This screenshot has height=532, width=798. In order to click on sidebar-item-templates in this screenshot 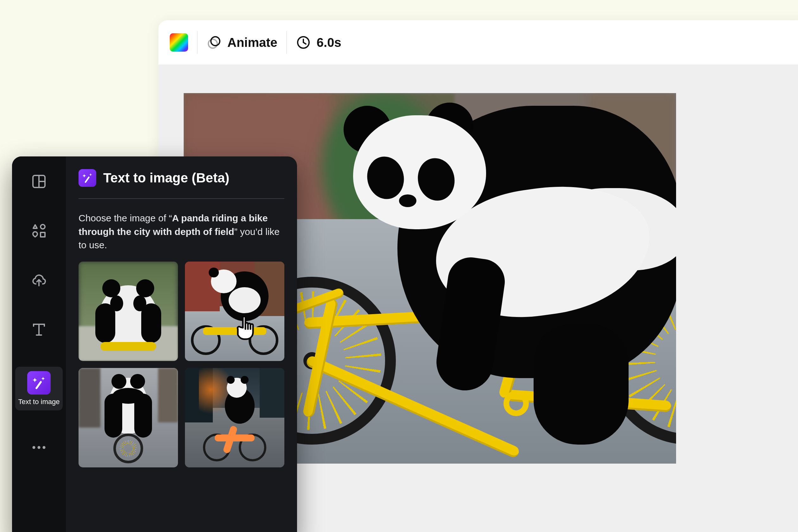, I will do `click(39, 181)`.